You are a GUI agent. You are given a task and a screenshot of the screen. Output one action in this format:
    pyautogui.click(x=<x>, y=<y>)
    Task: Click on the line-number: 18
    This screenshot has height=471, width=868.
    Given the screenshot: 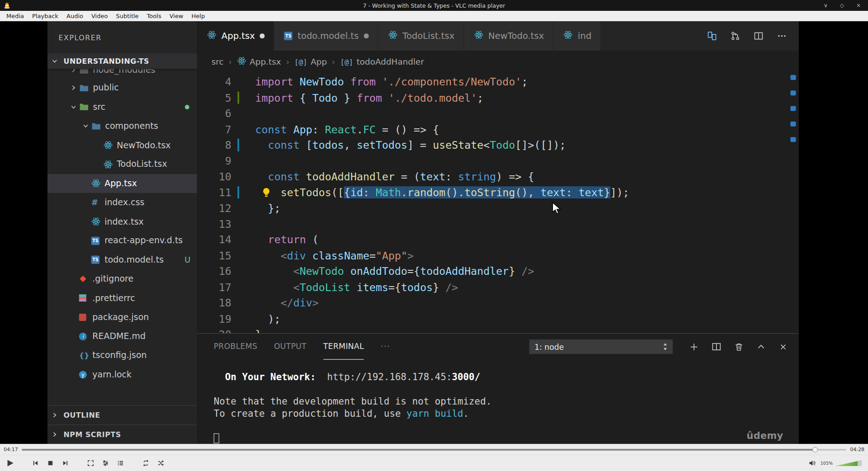 What is the action you would take?
    pyautogui.click(x=214, y=303)
    